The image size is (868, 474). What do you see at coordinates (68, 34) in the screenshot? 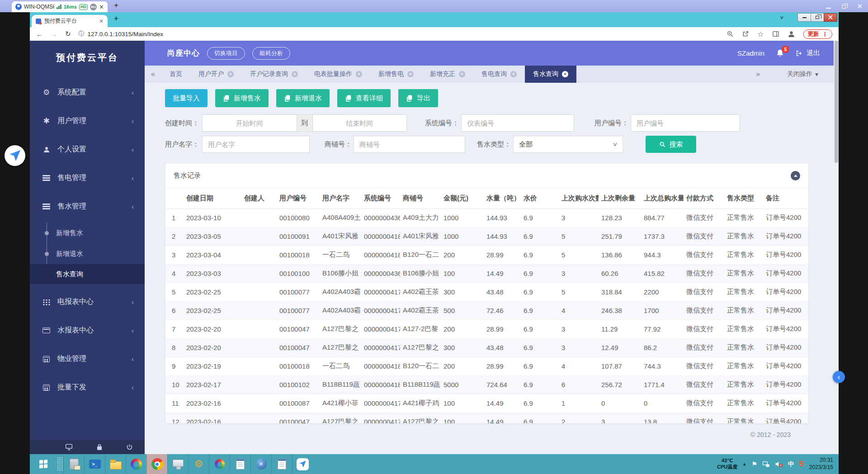
I see `reload-button: ↻` at bounding box center [68, 34].